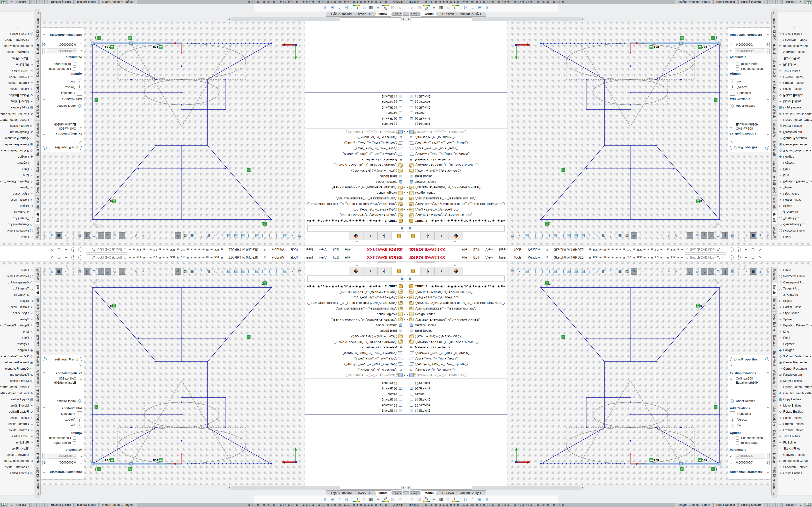  Describe the element at coordinates (774, 416) in the screenshot. I see `command-tab-mesh-modeling: Mesh Modeling` at that location.